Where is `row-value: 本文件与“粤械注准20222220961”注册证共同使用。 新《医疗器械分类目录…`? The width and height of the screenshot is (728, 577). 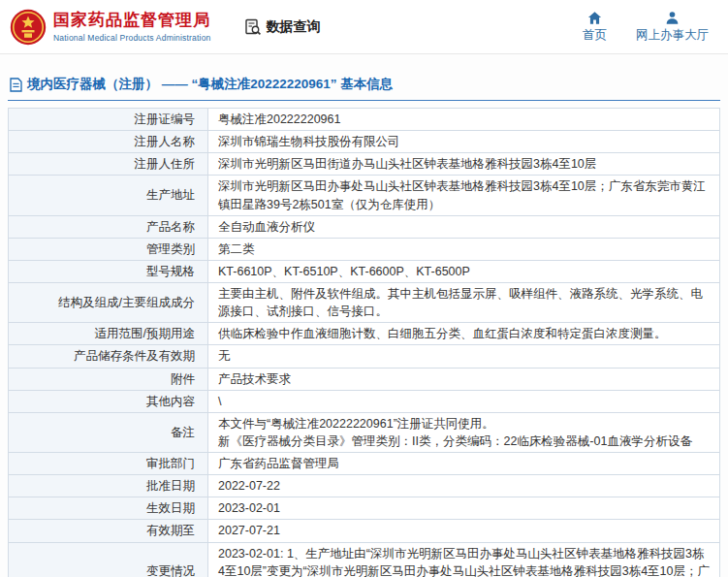 row-value: 本文件与“粤械注准20222220961”注册证共同使用。 新《医疗器械分类目录… is located at coordinates (464, 433).